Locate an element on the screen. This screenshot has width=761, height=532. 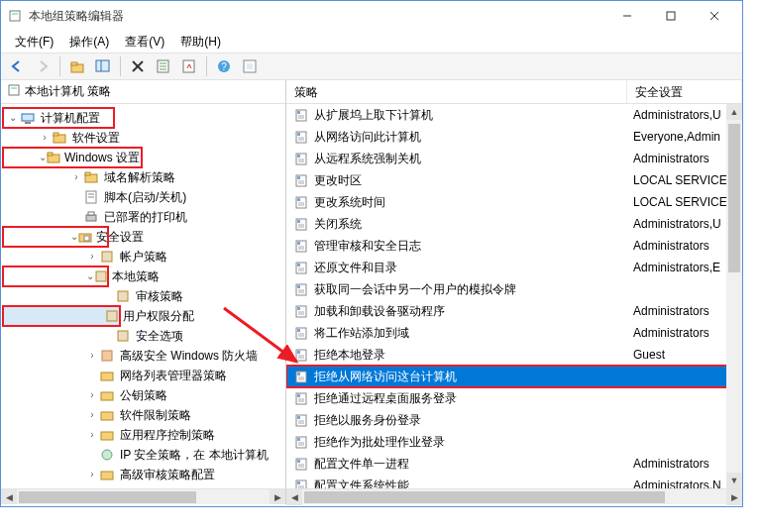
tree-node-software-restriction: › 软件限制策略 is located at coordinates (143, 415).